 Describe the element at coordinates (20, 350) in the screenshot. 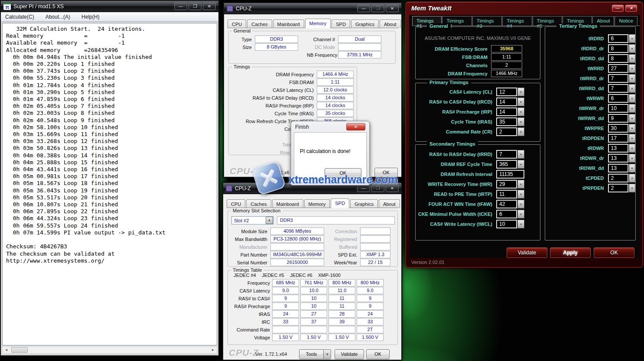

I see `scrollbar-thumb` at that location.